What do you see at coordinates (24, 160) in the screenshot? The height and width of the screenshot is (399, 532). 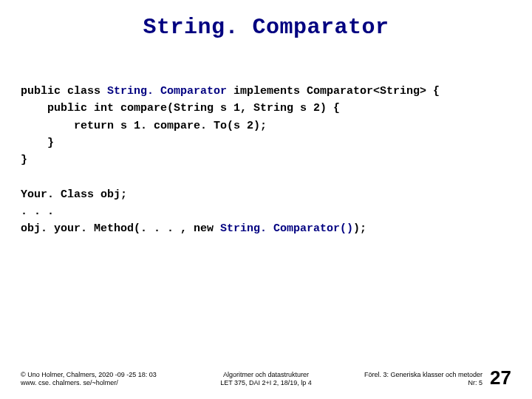 I see `code-line-5: }` at bounding box center [24, 160].